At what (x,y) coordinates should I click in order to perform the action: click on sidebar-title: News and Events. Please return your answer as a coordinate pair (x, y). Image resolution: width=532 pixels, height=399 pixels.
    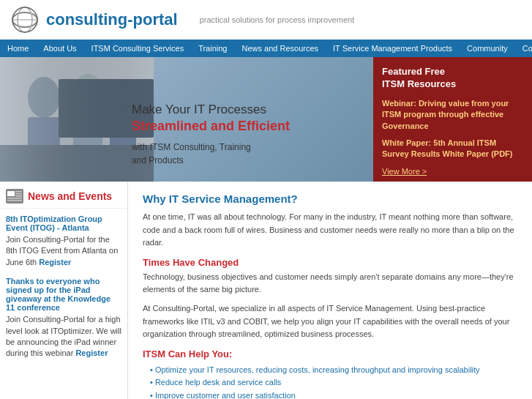
    Looking at the image, I should click on (70, 196).